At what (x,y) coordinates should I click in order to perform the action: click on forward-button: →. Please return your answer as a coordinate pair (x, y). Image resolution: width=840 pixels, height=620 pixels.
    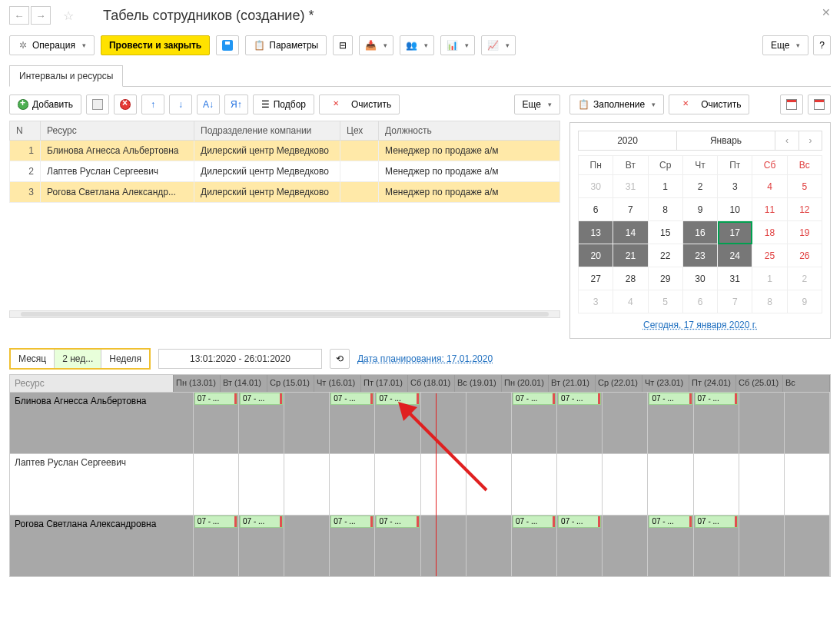
    Looking at the image, I should click on (41, 15).